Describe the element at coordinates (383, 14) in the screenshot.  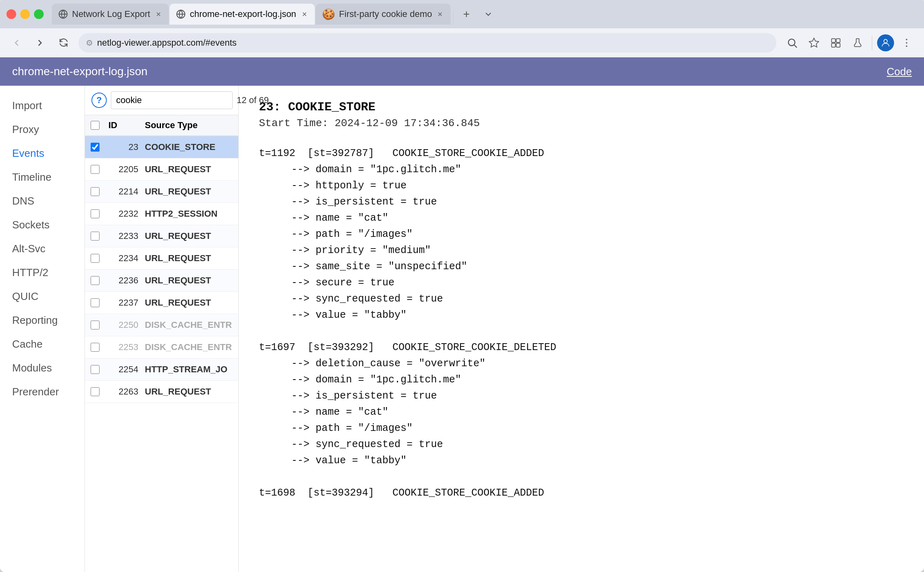
I see `tab-cookie: 🍪 First-party cookie demo ✕` at that location.